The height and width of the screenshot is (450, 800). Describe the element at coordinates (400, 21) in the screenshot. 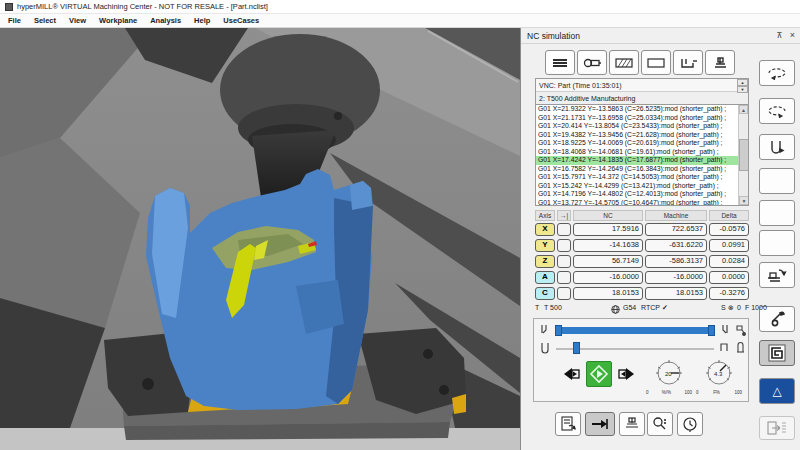

I see `menubar: File Select View Workplane Analysis Help…` at that location.